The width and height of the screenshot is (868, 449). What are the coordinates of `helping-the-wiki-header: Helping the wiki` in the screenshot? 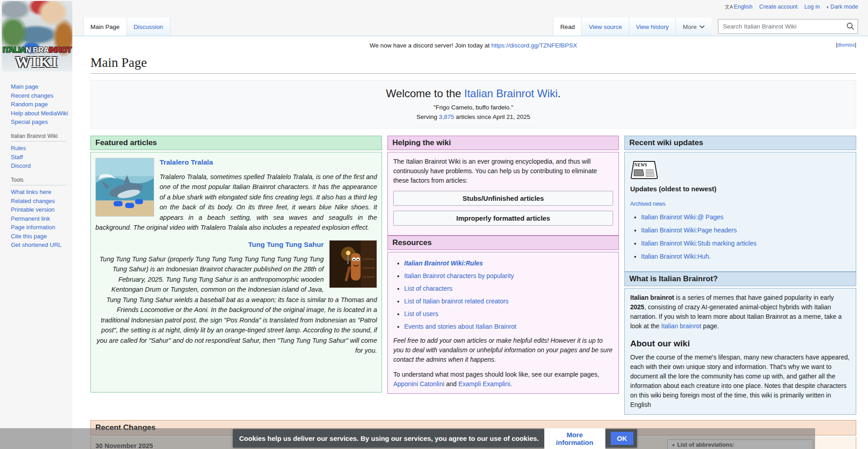 It's located at (503, 143).